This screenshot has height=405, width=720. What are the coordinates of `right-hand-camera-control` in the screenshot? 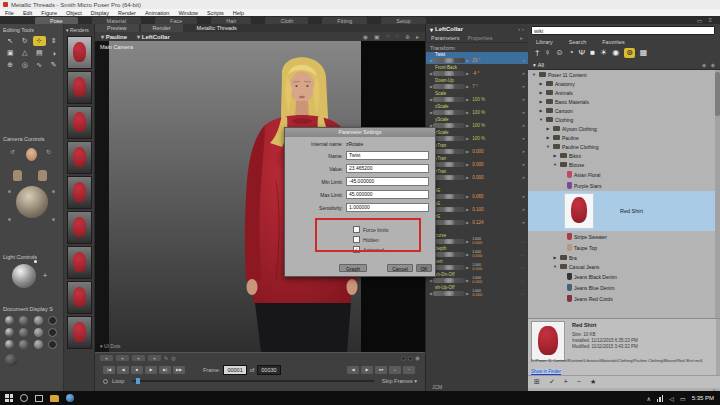 It's located at (42, 176).